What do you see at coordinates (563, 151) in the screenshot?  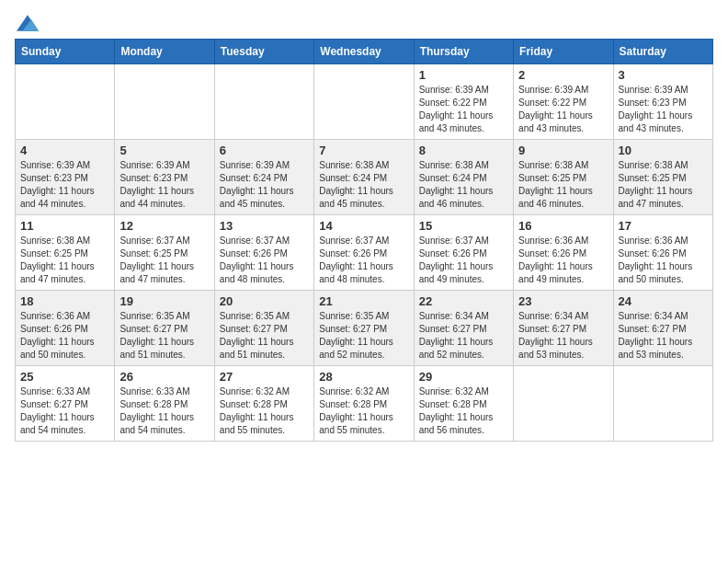 I see `day-number: 9` at bounding box center [563, 151].